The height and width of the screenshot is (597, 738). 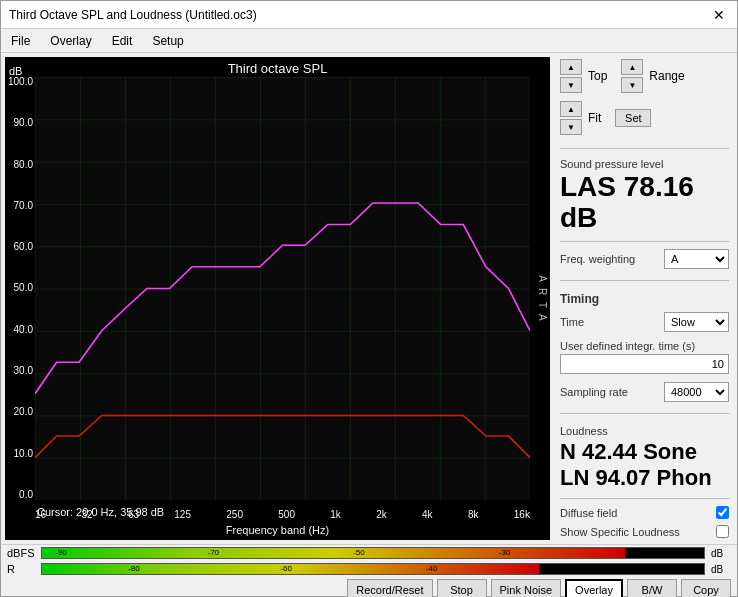 I want to click on time-label: Time, so click(x=572, y=322).